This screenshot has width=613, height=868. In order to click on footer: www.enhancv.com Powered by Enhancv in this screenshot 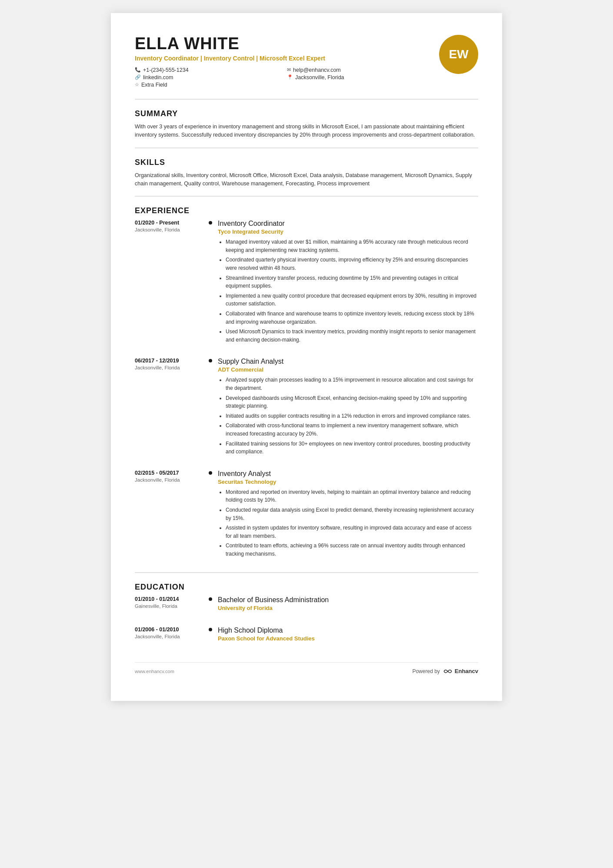, I will do `click(306, 668)`.